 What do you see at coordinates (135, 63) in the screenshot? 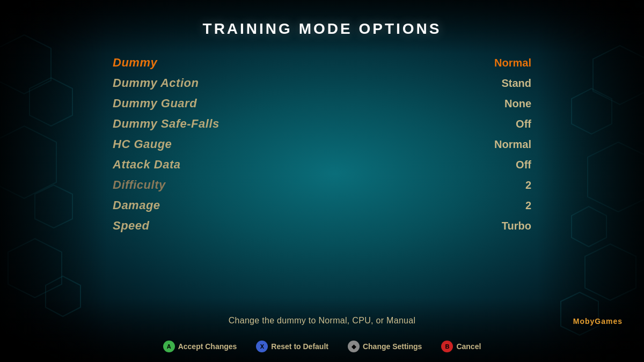
I see `option-label: Dummy` at bounding box center [135, 63].